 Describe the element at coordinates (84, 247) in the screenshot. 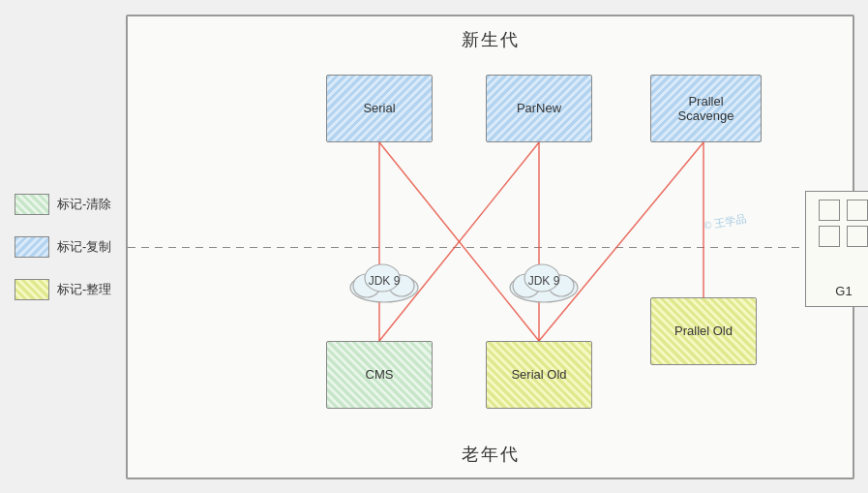

I see `legend-label-copy: 标记-复制` at that location.